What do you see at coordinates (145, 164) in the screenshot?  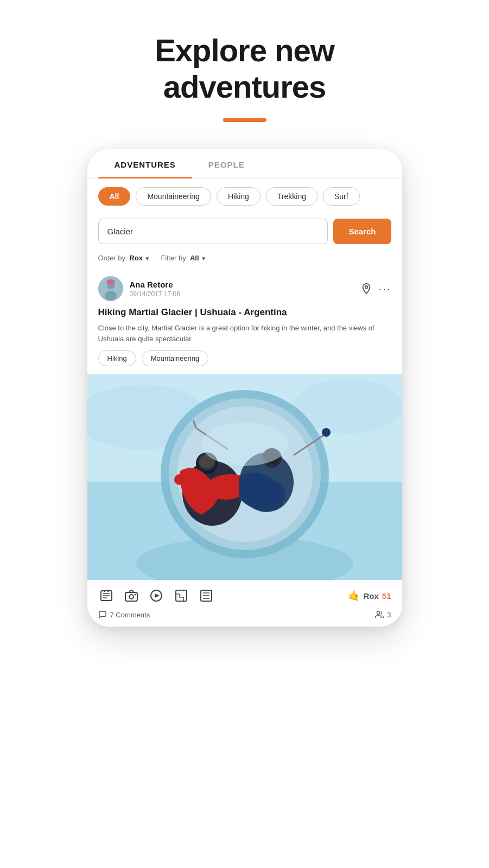 I see `tab-adventures: ADVENTURES` at bounding box center [145, 164].